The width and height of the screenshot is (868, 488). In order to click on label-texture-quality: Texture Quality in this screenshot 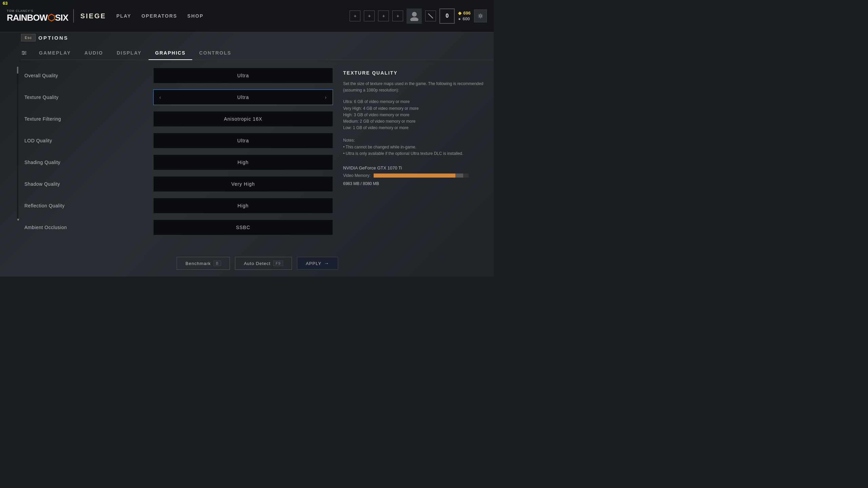, I will do `click(87, 97)`.